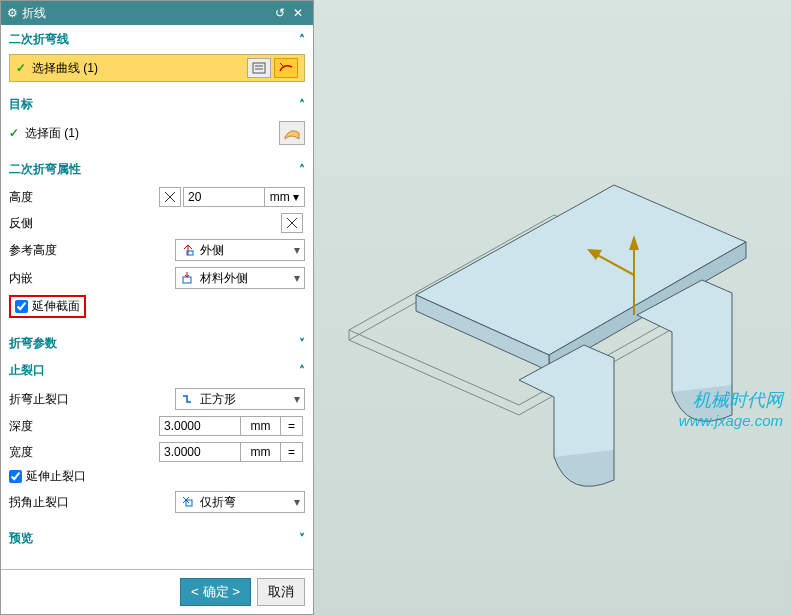 Image resolution: width=791 pixels, height=615 pixels. Describe the element at coordinates (200, 452) in the screenshot. I see `width-input` at that location.